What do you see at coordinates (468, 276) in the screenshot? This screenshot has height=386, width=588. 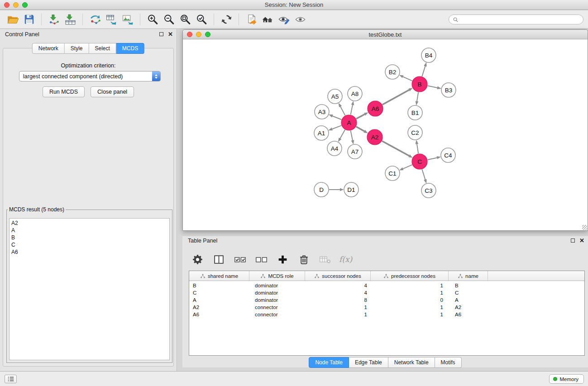 I see `column-header-name: name` at bounding box center [468, 276].